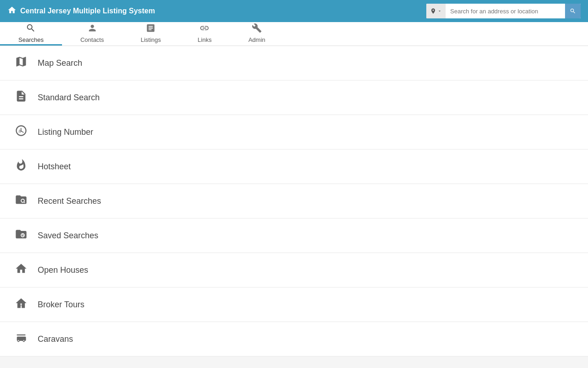 The height and width of the screenshot is (368, 588). What do you see at coordinates (31, 34) in the screenshot?
I see `tab-searches: Searches` at bounding box center [31, 34].